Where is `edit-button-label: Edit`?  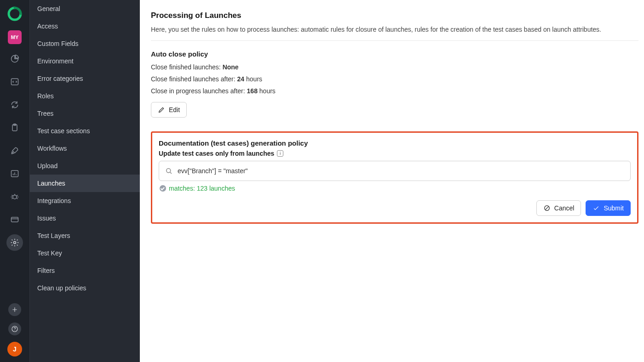
edit-button-label: Edit is located at coordinates (174, 110).